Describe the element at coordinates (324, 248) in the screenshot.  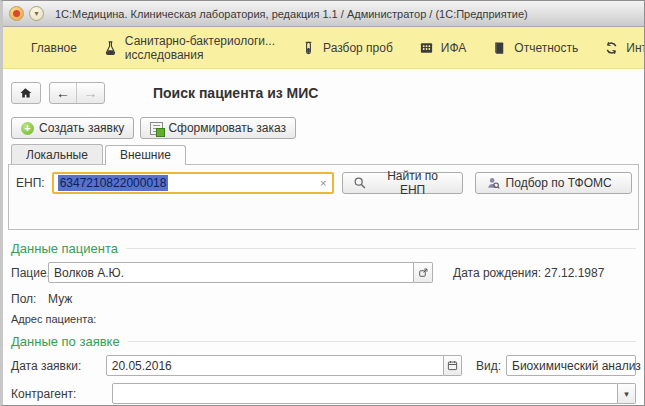
I see `patient-section-header: Данные пациента` at that location.